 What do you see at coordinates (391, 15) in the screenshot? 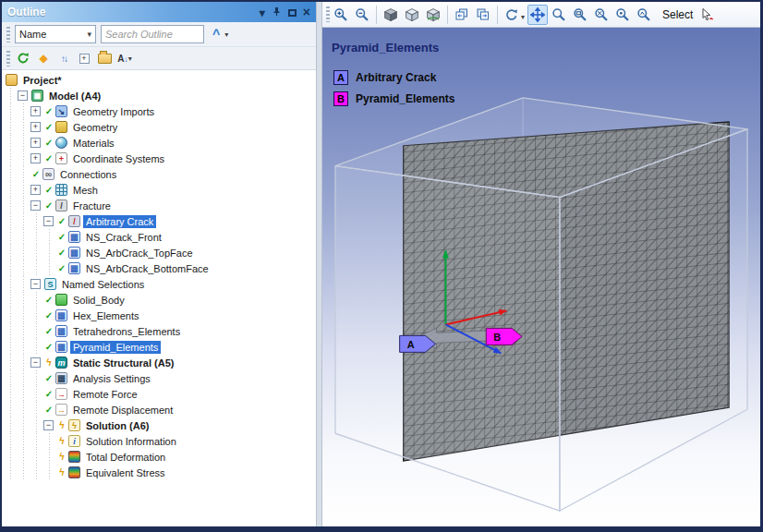
I see `shaded-cube-button` at bounding box center [391, 15].